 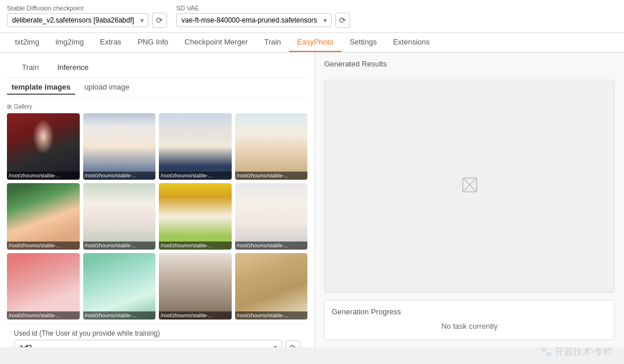 I want to click on image-cell-9: /root/zhoumo/stable-..., so click(x=43, y=287).